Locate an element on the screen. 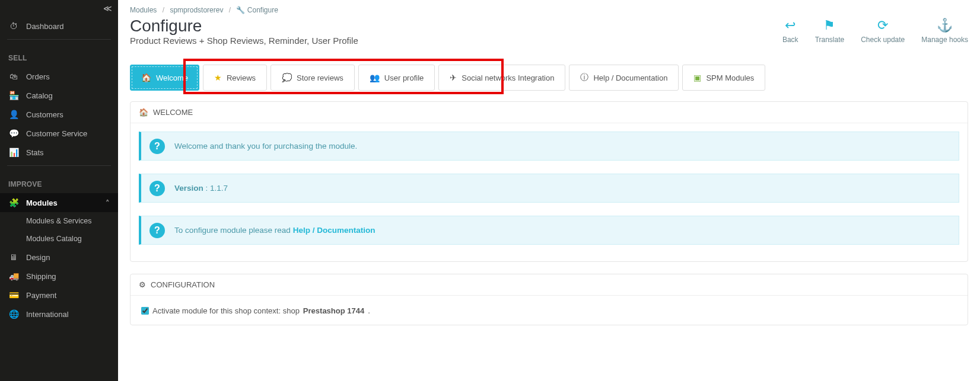 The height and width of the screenshot is (381, 980). anchor-icon: ⚓ is located at coordinates (944, 25).